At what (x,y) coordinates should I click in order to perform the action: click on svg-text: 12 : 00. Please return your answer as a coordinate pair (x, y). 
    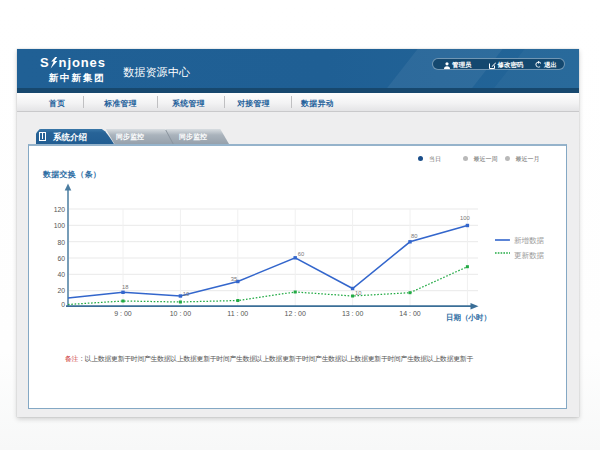
    Looking at the image, I should click on (295, 314).